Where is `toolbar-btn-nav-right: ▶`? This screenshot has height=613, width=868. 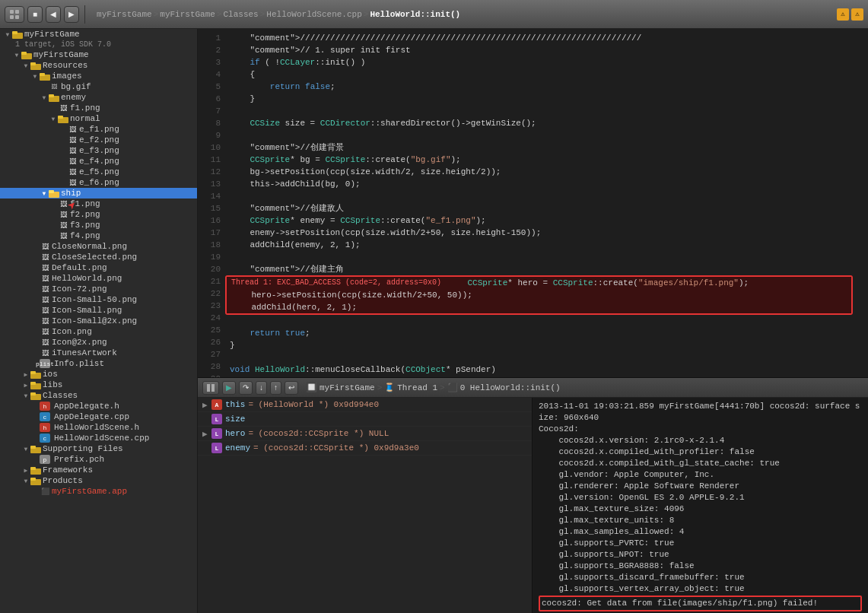 toolbar-btn-nav-right: ▶ is located at coordinates (72, 14).